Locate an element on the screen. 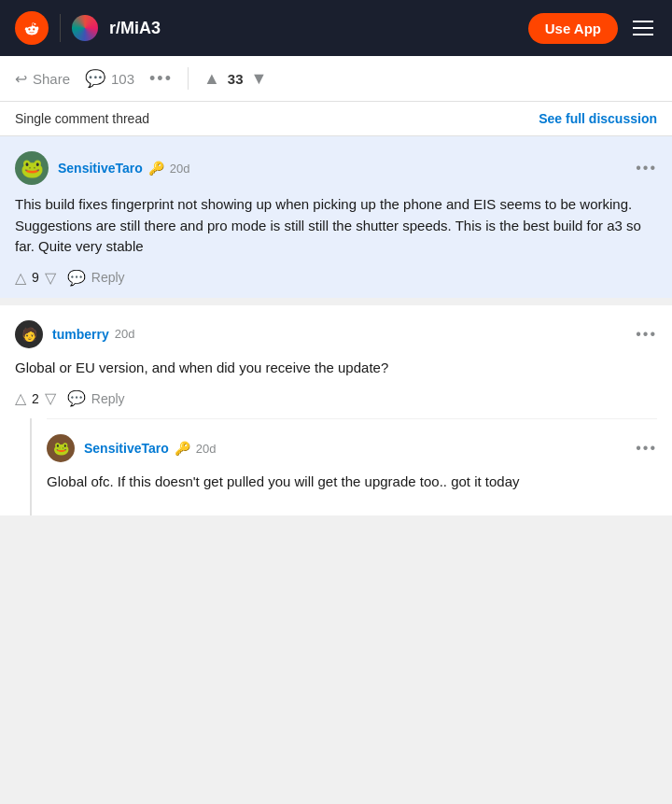  vote-count: 33 is located at coordinates (235, 78).